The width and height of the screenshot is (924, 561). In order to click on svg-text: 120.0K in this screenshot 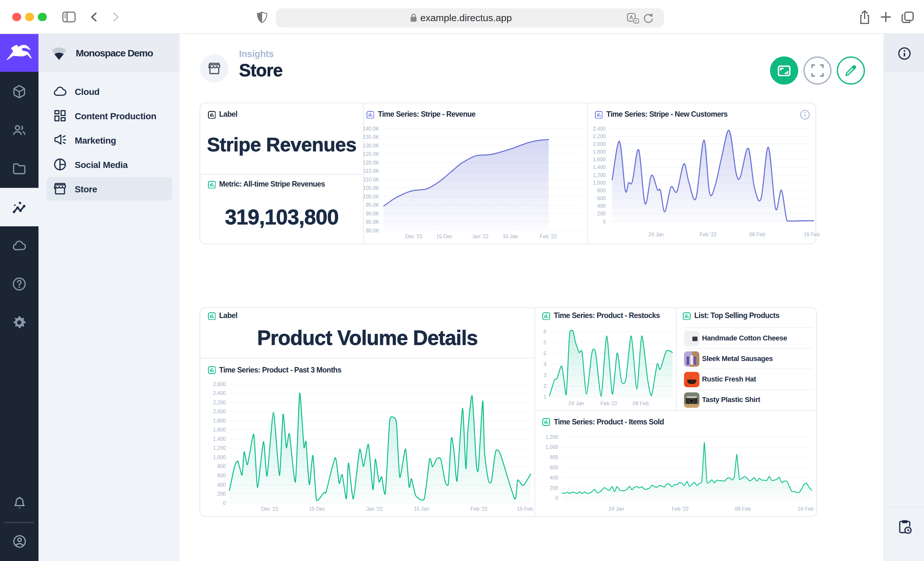, I will do `click(371, 163)`.